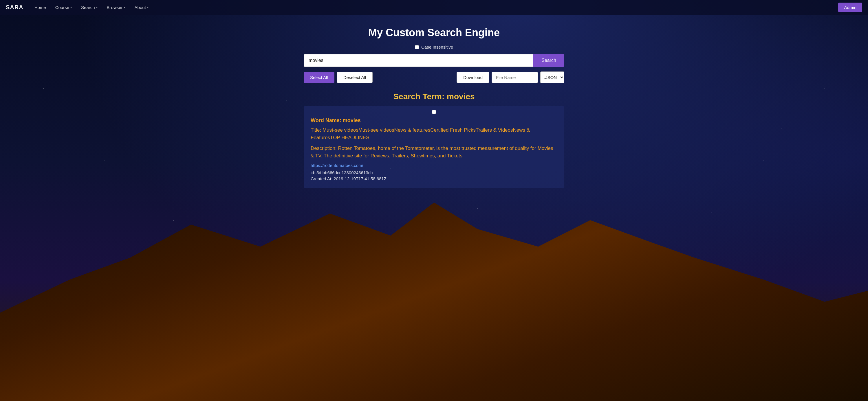 The height and width of the screenshot is (401, 868). Describe the element at coordinates (71, 7) in the screenshot. I see `course-caret: ▾` at that location.